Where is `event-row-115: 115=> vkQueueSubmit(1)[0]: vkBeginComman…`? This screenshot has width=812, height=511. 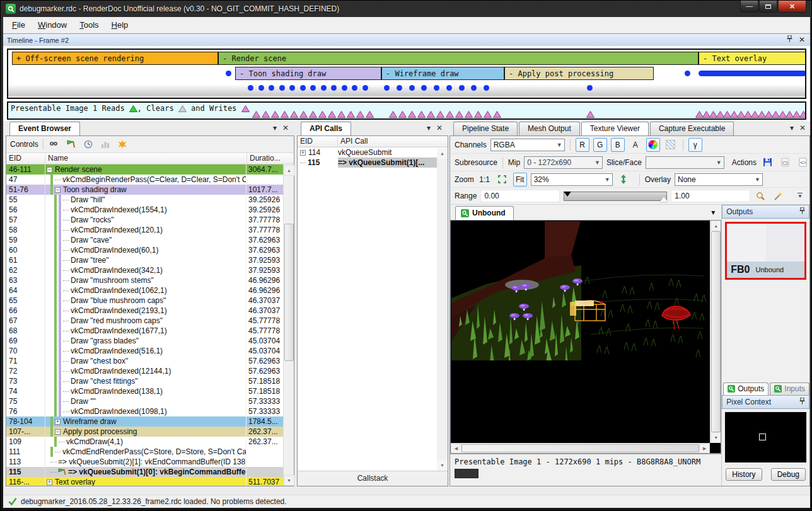 event-row-115: 115=> vkQueueSubmit(1)[0]: vkBeginComman… is located at coordinates (145, 472).